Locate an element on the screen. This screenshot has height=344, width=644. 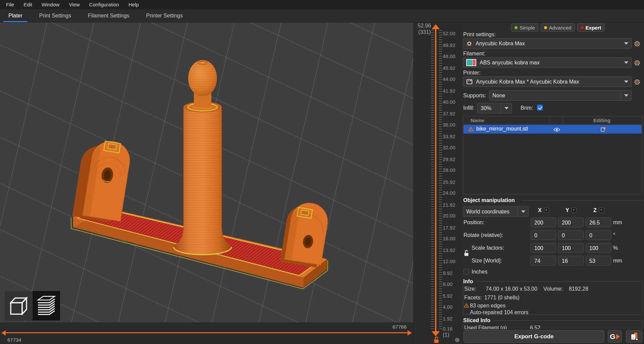
move-slider-track is located at coordinates (207, 333).